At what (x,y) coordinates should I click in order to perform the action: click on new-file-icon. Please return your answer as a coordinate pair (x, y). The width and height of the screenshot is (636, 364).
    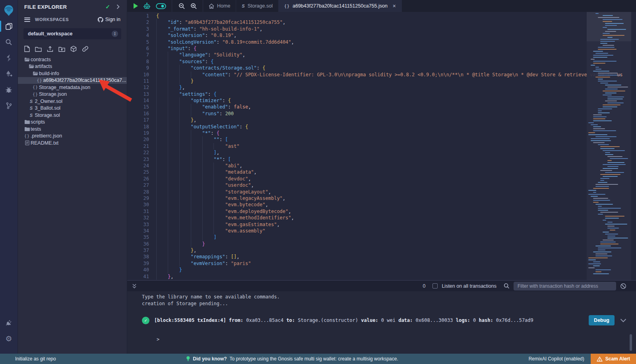
    Looking at the image, I should click on (27, 49).